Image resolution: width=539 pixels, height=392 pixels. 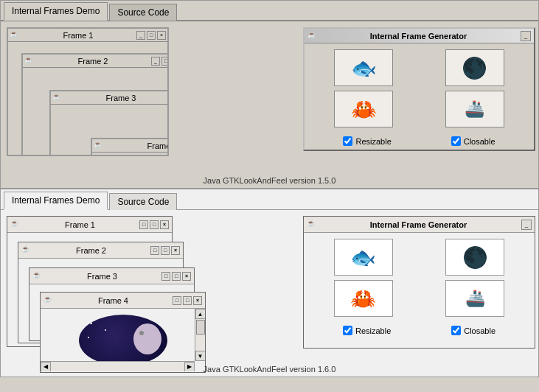 What do you see at coordinates (90, 281) in the screenshot?
I see `internal-frame-2-1: ☕ Frame 1 □ □ × ☕ Frame 2 □ □ ×` at bounding box center [90, 281].